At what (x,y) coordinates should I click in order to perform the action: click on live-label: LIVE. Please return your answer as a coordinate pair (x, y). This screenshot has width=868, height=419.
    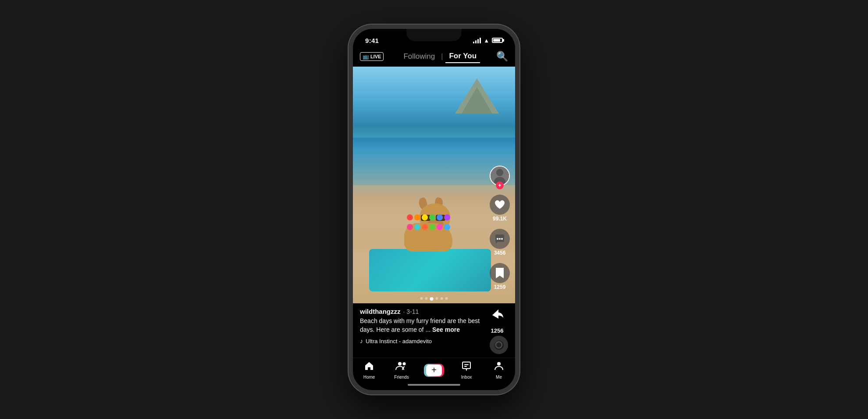
    Looking at the image, I should click on (376, 57).